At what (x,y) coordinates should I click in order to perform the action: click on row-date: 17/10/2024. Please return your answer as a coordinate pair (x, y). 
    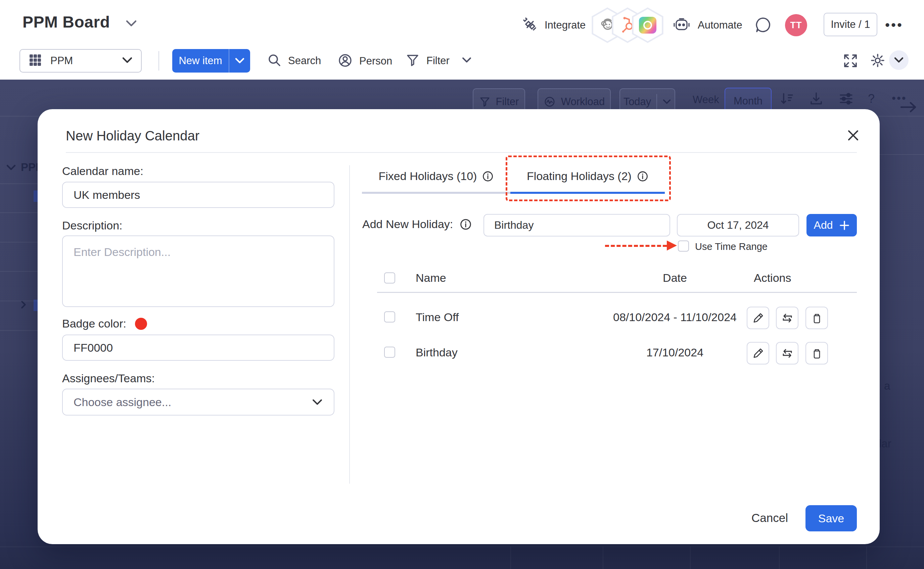
    Looking at the image, I should click on (675, 352).